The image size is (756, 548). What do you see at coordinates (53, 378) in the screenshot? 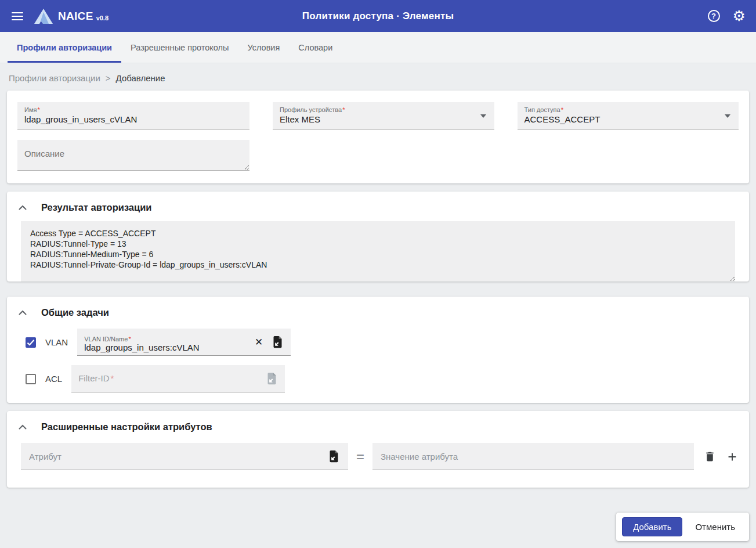
I see `acl-checkbox-label: ACL` at bounding box center [53, 378].